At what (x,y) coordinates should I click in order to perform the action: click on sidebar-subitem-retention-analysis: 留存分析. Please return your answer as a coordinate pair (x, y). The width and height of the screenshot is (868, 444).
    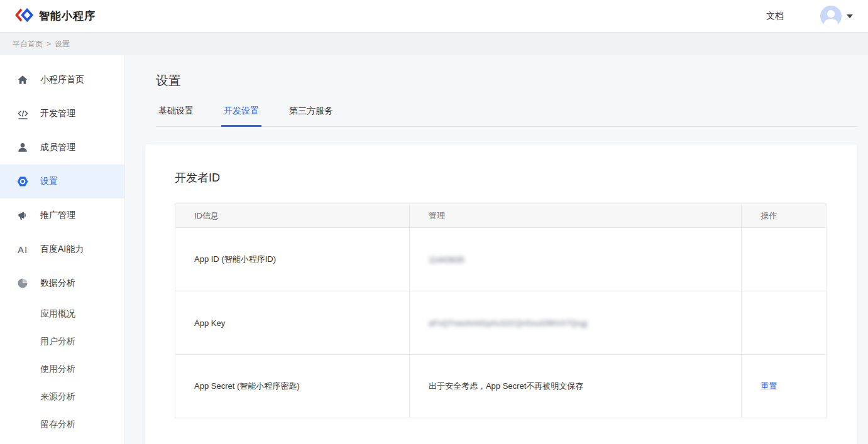
    Looking at the image, I should click on (62, 425).